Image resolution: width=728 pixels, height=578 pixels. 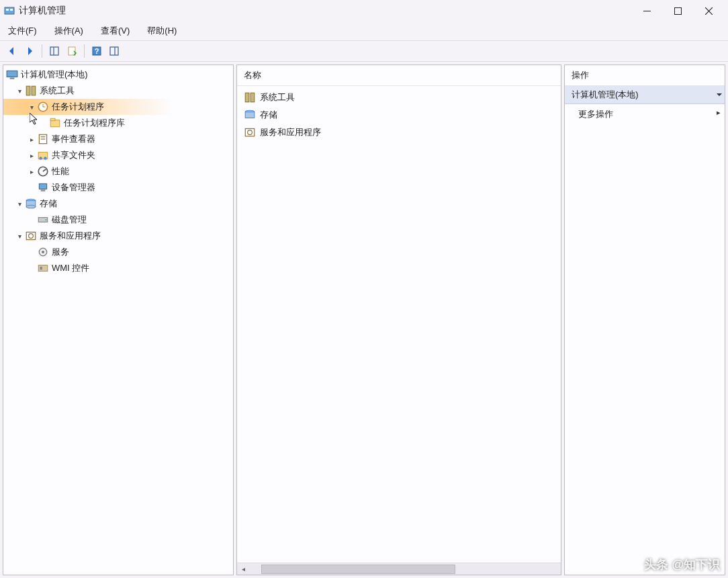 What do you see at coordinates (162, 31) in the screenshot?
I see `menu-help: 帮助(H)` at bounding box center [162, 31].